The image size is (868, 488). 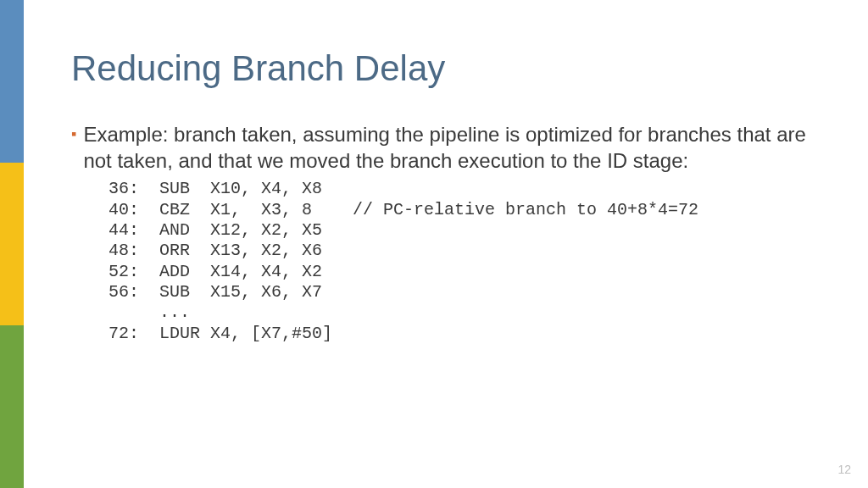 What do you see at coordinates (403, 210) in the screenshot?
I see `code-line: 40: CBZ X1, X3, 8 // PC-relative branch …` at bounding box center [403, 210].